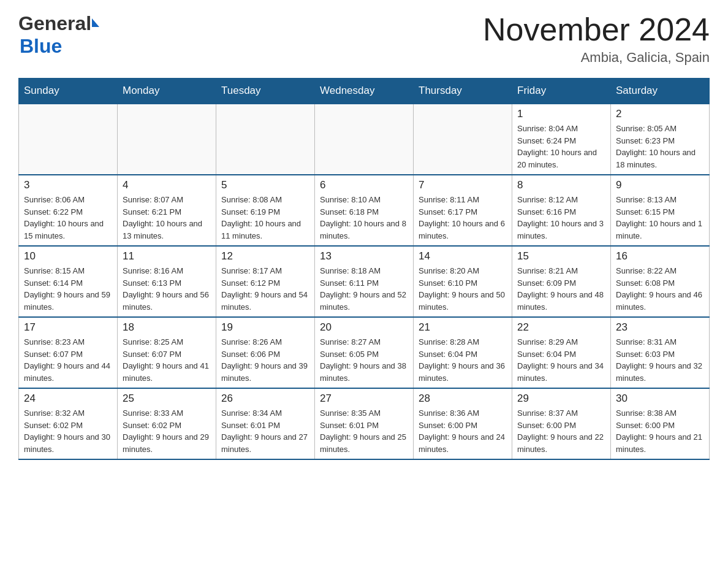  Describe the element at coordinates (661, 353) in the screenshot. I see `calendar-cell: 23Sunrise: 8:31 AM Sunset: 6:03 PM Dayli…` at that location.